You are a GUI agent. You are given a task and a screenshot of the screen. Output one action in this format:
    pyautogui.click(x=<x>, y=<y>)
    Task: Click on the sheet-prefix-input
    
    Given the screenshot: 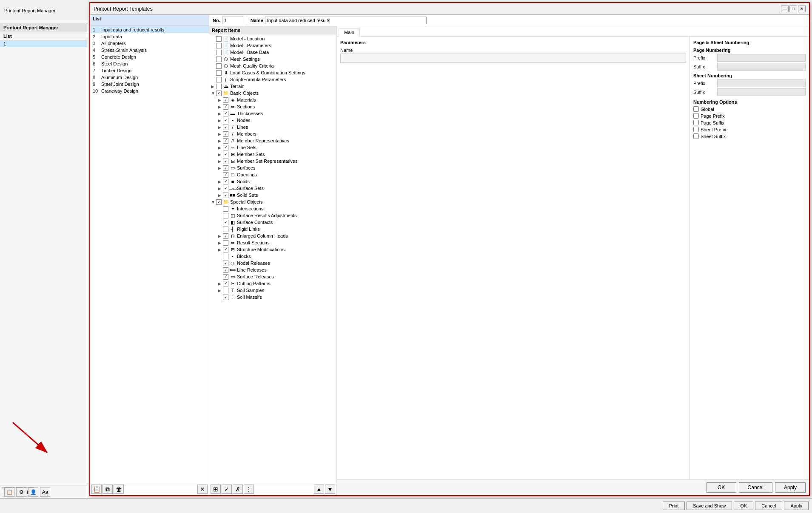 What is the action you would take?
    pyautogui.click(x=761, y=83)
    